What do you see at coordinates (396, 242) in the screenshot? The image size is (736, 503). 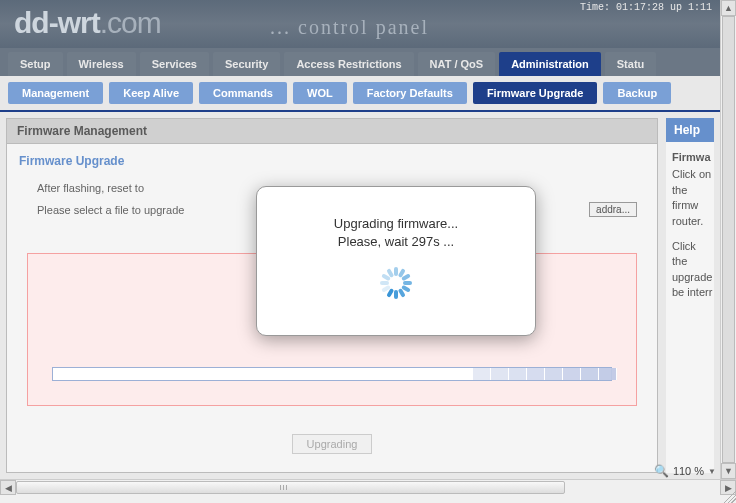 I see `modal-line-2: Please, wait 297s ...` at bounding box center [396, 242].